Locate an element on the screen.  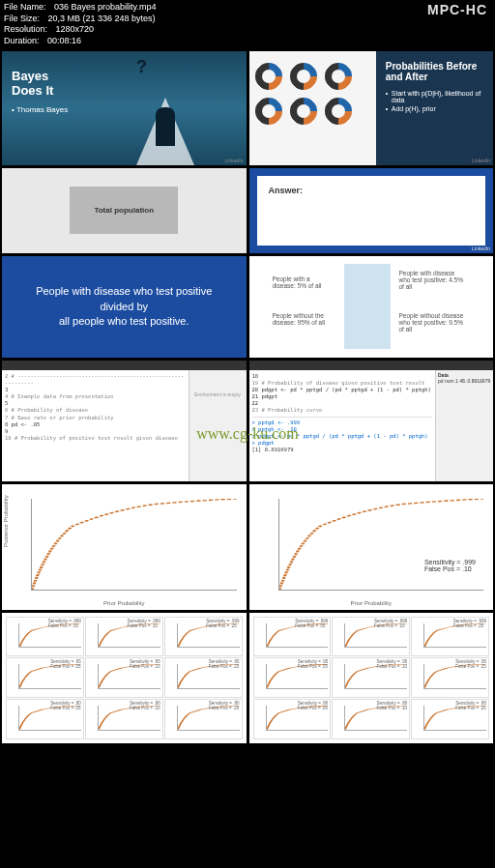
filename-label: File Name: is located at coordinates (25, 7).